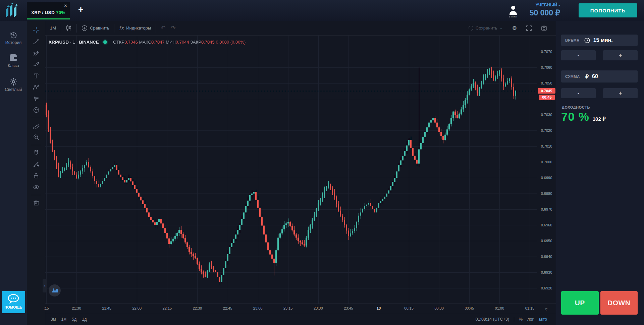 The width and height of the screenshot is (644, 325). What do you see at coordinates (36, 153) in the screenshot?
I see `magnet-tool` at bounding box center [36, 153].